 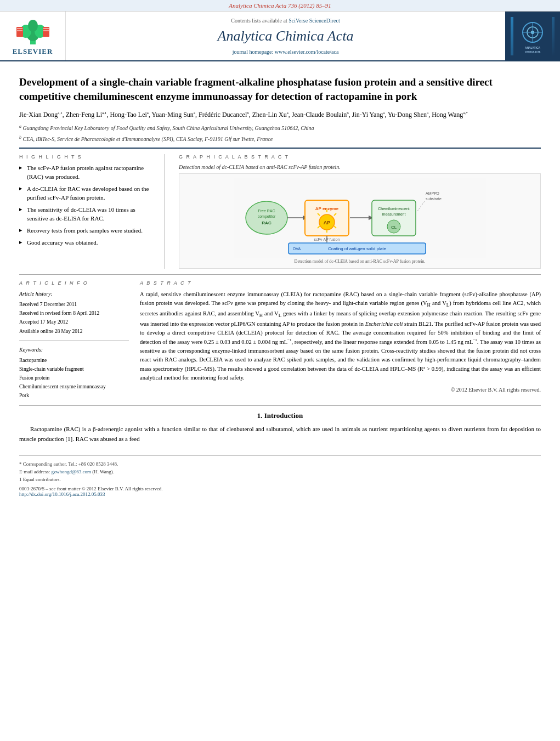 What do you see at coordinates (432, 193) in the screenshot?
I see `svg-text: AMPPD` at bounding box center [432, 193].